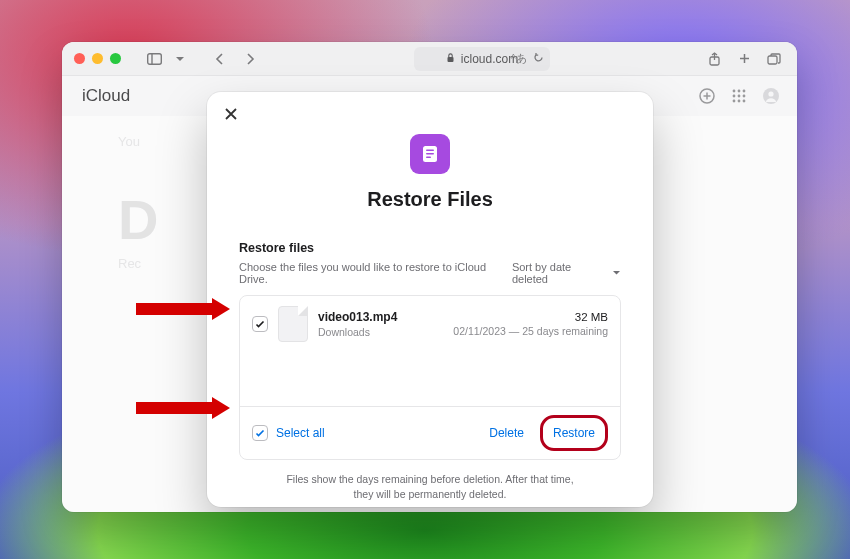 Image resolution: width=850 pixels, height=559 pixels. I want to click on icloud-logo: iCloud, so click(103, 96).